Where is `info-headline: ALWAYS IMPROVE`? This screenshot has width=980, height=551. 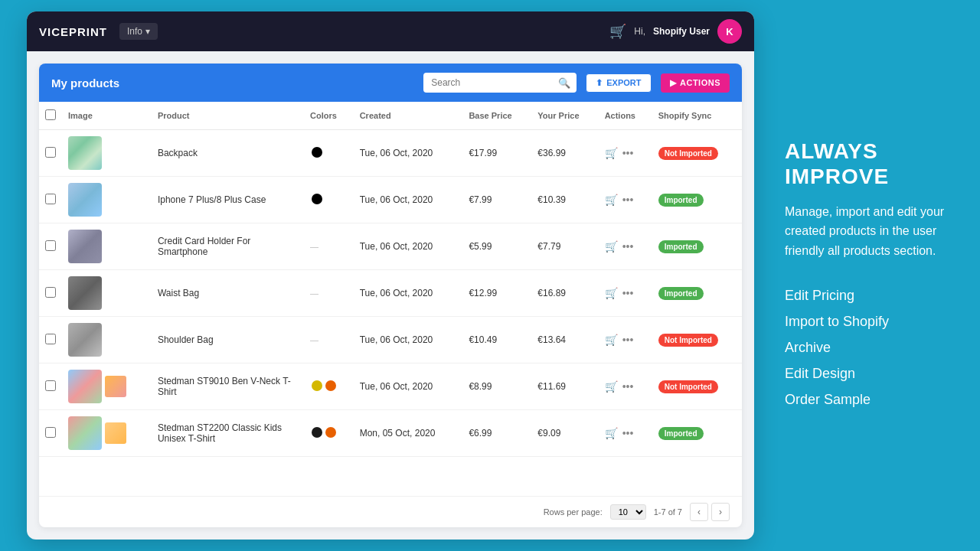 info-headline: ALWAYS IMPROVE is located at coordinates (867, 164).